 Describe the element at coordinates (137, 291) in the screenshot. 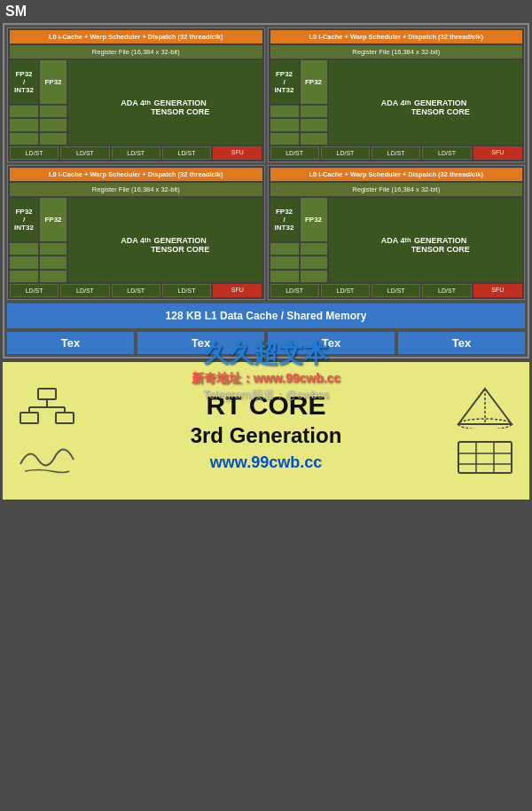

I see `ldst-11: LD/ST` at that location.